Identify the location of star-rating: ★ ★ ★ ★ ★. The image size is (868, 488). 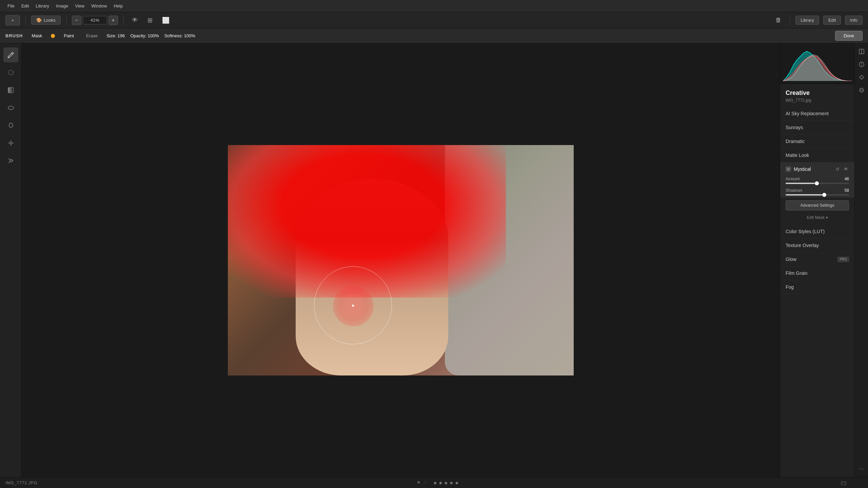
(446, 483).